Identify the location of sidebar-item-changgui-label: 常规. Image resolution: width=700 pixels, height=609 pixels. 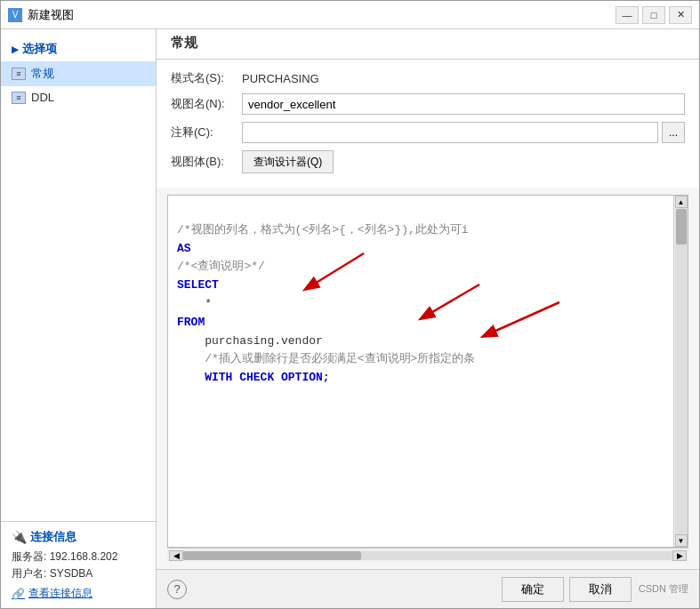
(43, 74).